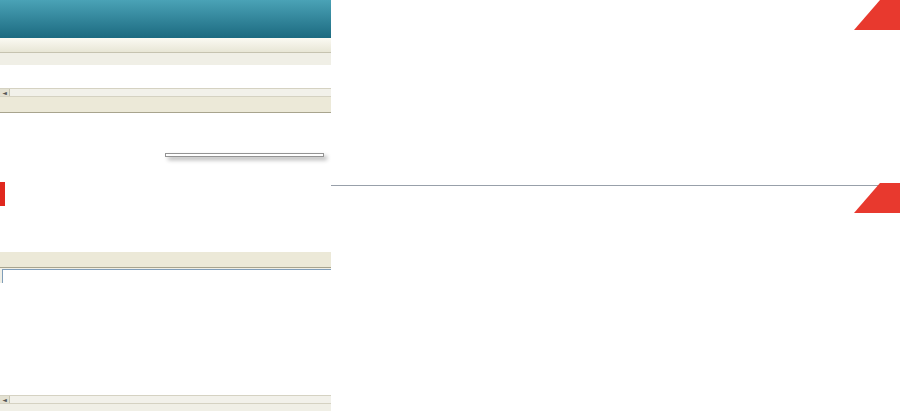  What do you see at coordinates (2, 194) in the screenshot?
I see `red-annotation-edge` at bounding box center [2, 194].